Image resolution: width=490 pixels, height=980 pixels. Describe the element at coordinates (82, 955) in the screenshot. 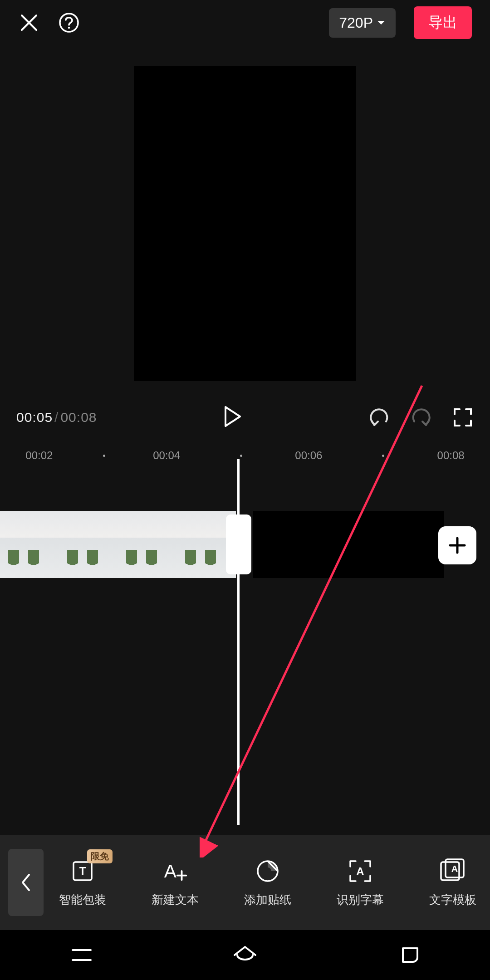

I see `menu-icon` at that location.